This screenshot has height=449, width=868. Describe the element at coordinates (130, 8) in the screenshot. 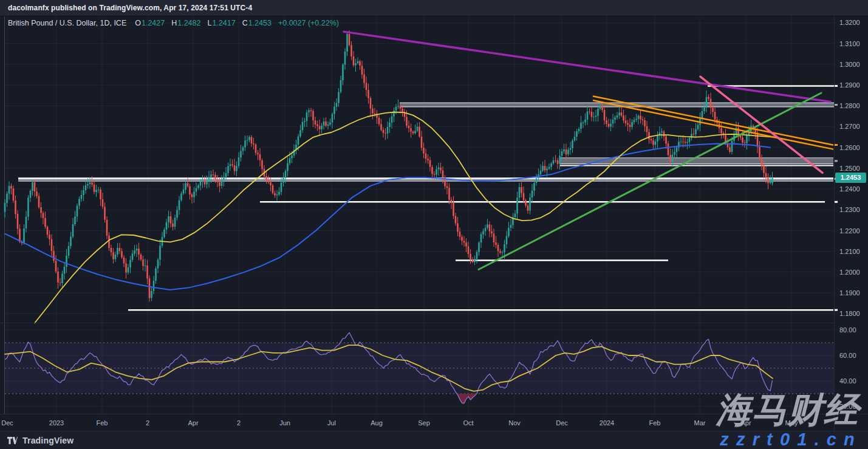

I see `publish-text: dacolmanfx published on TradingView.com,…` at that location.